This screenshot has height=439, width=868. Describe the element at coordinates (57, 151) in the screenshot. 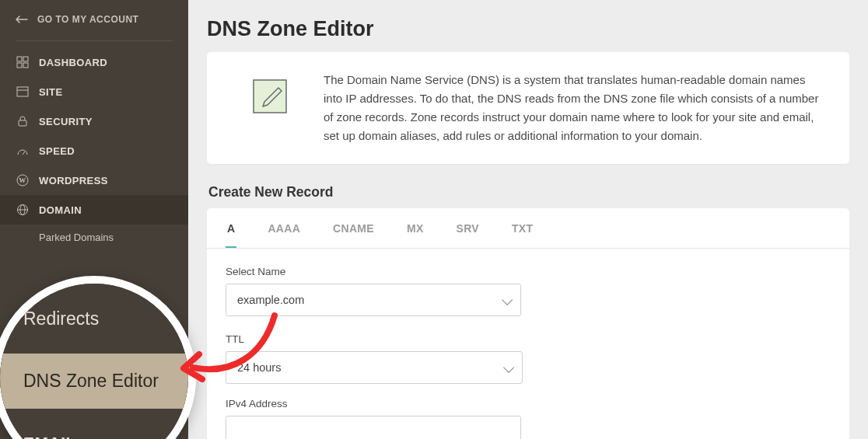

I see `sidebar-item-label: SPEED` at that location.